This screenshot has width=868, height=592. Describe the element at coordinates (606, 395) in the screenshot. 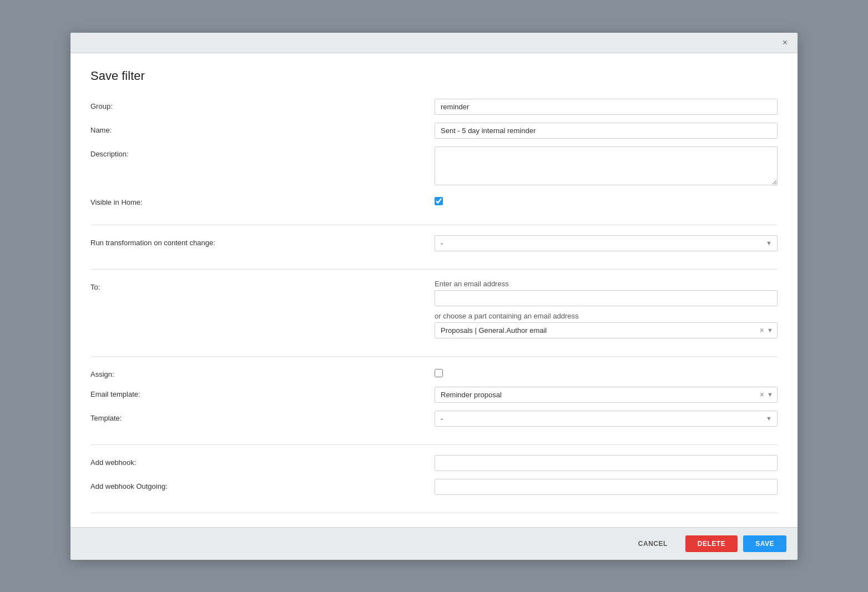

I see `email-template-select: Reminder proposal` at that location.